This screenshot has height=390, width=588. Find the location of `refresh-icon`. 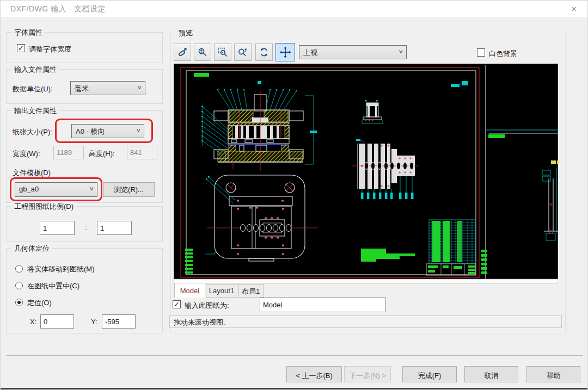

refresh-icon is located at coordinates (264, 52).